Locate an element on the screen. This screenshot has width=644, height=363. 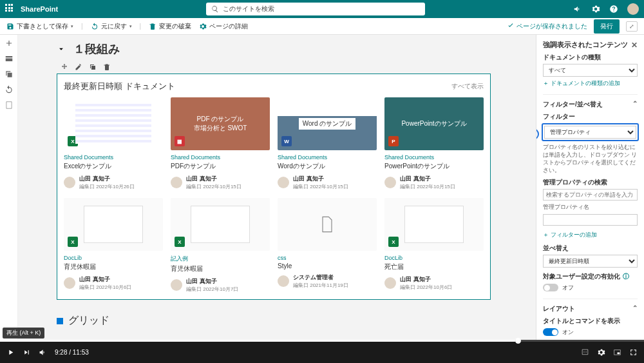
sort-select: 最終更新日時順 is located at coordinates (590, 261).